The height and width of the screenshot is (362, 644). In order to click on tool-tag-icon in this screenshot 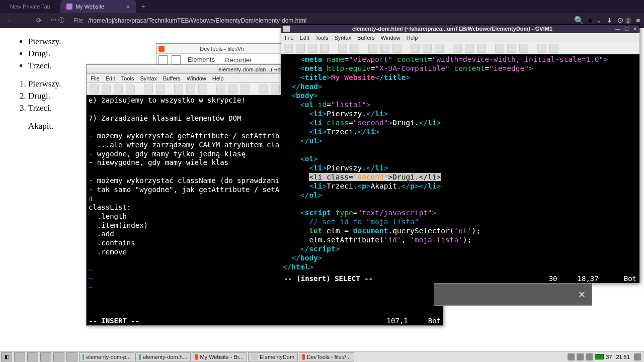, I will do `click(524, 48)`.